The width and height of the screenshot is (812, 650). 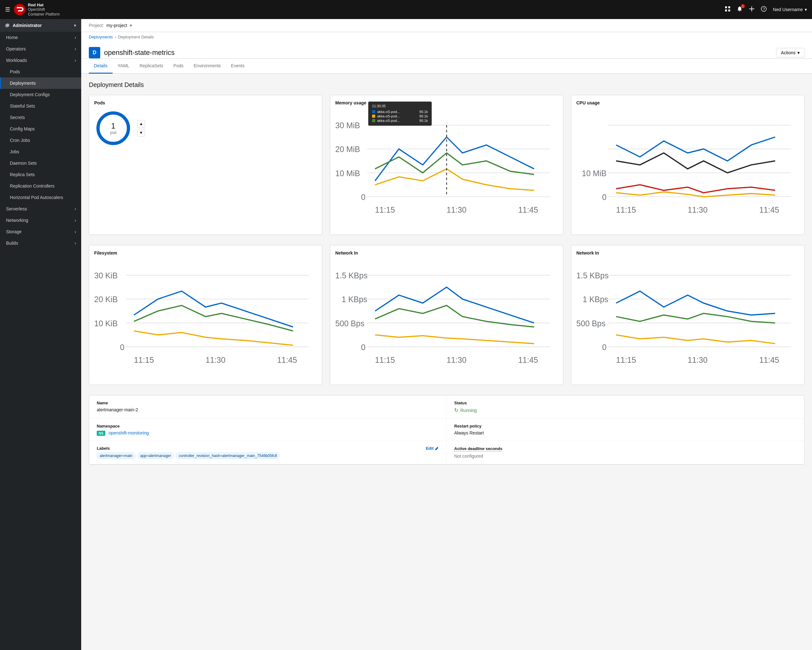 I want to click on active-deadline-key: Active deadline seconds, so click(x=478, y=449).